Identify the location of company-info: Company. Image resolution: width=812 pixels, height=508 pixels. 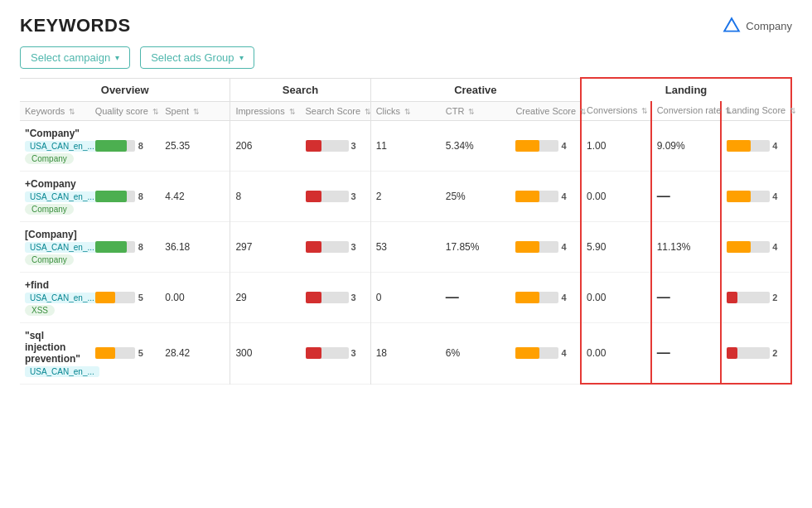
(757, 26).